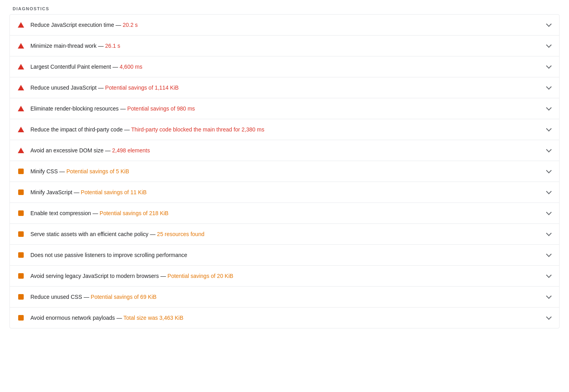 The width and height of the screenshot is (569, 392). What do you see at coordinates (286, 67) in the screenshot?
I see `audit-text: Largest Contentful Paint element — 4,600…` at bounding box center [286, 67].